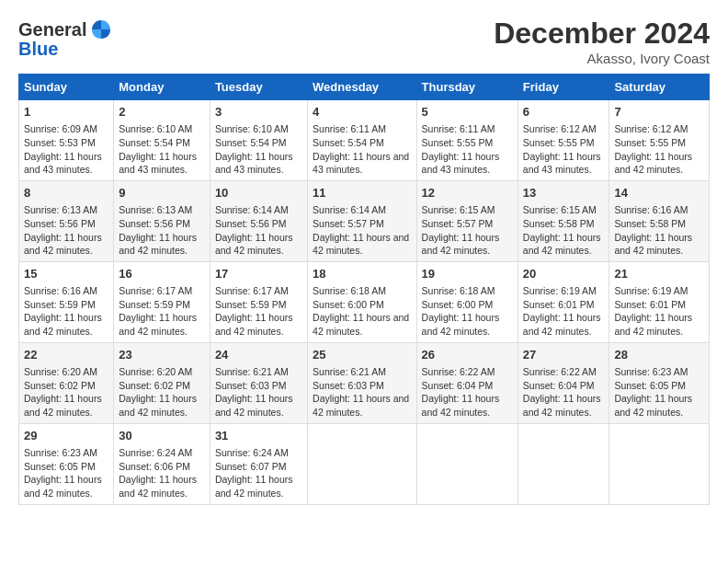 The width and height of the screenshot is (728, 563). Describe the element at coordinates (66, 221) in the screenshot. I see `calendar-cell: 8Sunrise: 6:13 AMSunset: 5:56 PMDaylight…` at that location.